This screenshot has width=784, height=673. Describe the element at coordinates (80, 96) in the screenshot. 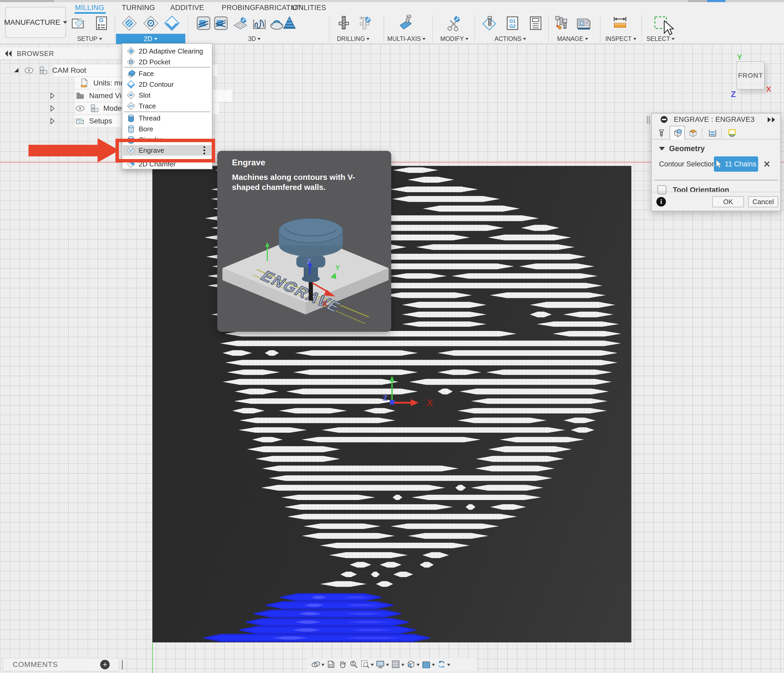

I see `folder-icon` at that location.